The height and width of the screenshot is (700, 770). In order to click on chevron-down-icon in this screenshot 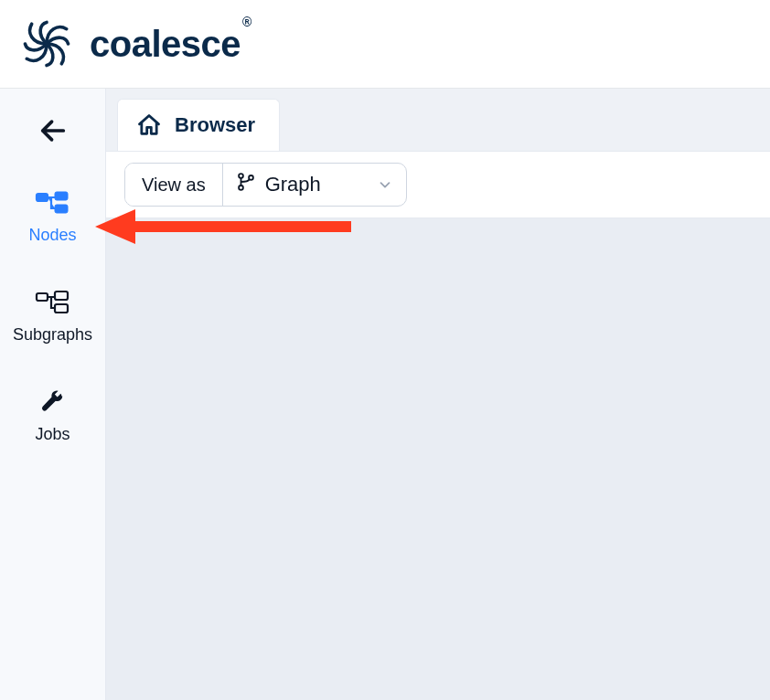, I will do `click(385, 185)`.